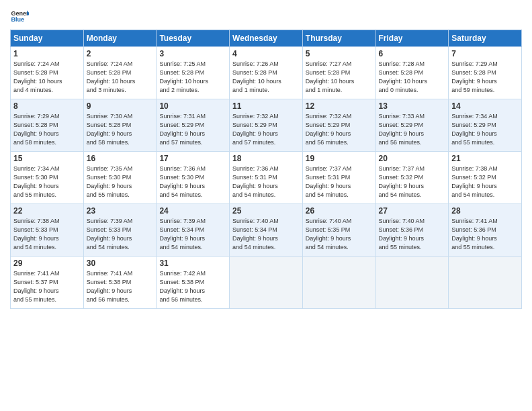  What do you see at coordinates (47, 73) in the screenshot?
I see `calendar-cell: 1Sunrise: 7:24 AMSunset: 5:28 PMDaylight…` at bounding box center [47, 73].